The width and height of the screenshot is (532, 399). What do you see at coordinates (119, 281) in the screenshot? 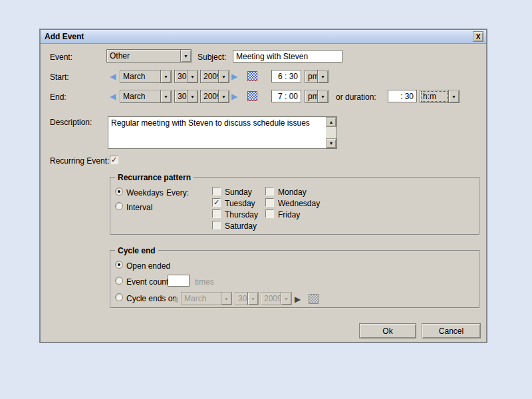
I see `event-count-radio` at bounding box center [119, 281].